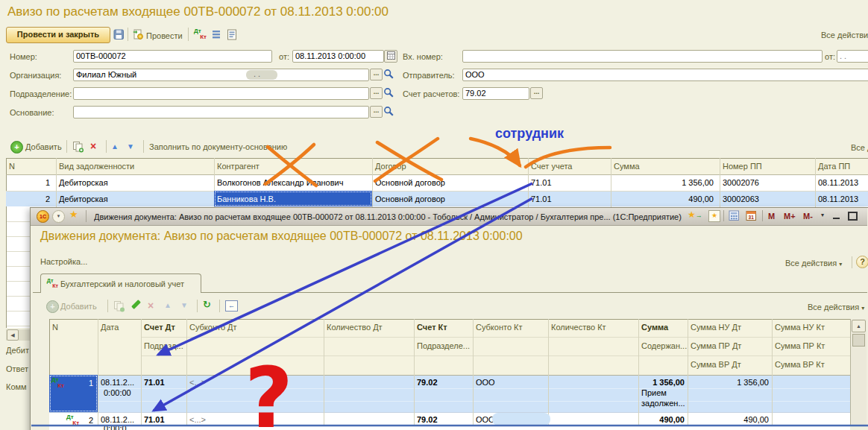  Describe the element at coordinates (664, 403) in the screenshot. I see `table-cell: задолжен...` at that location.